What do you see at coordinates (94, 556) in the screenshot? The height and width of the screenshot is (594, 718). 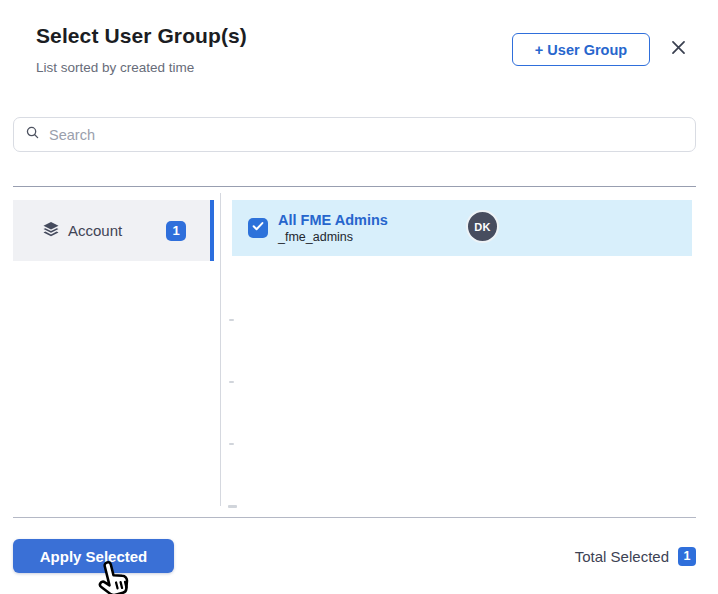 I see `apply-selected-button: Apply Selected` at bounding box center [94, 556].